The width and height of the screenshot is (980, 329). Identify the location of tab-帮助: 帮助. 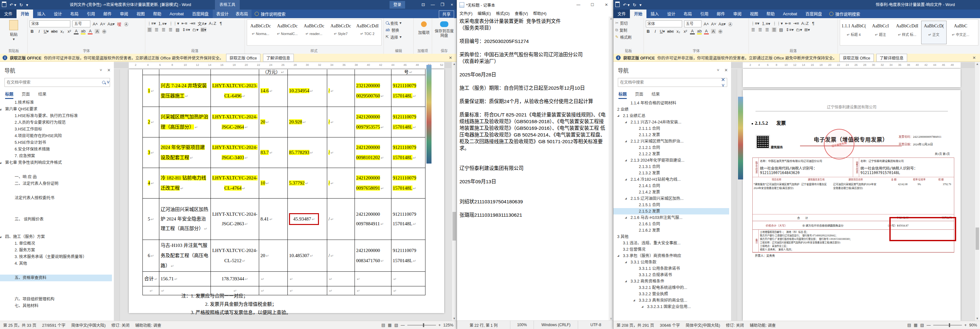
(770, 14).